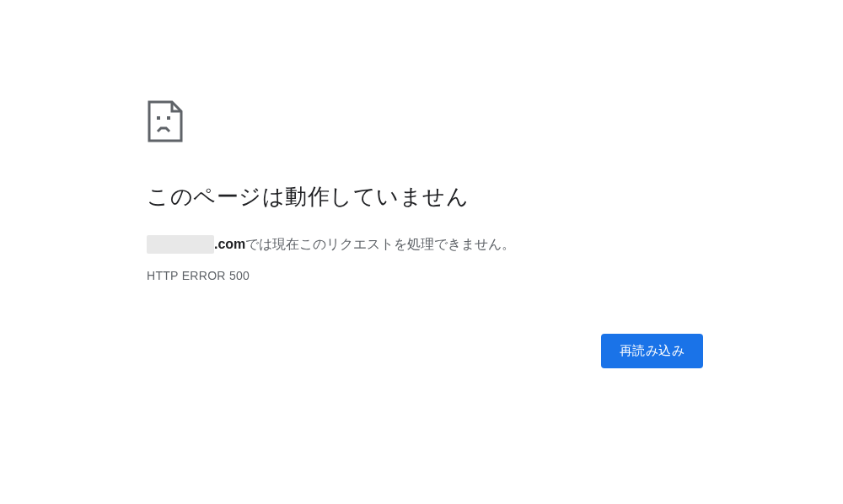 Image resolution: width=843 pixels, height=504 pixels. Describe the element at coordinates (425, 197) in the screenshot. I see `error-heading: このページは動作していません` at that location.